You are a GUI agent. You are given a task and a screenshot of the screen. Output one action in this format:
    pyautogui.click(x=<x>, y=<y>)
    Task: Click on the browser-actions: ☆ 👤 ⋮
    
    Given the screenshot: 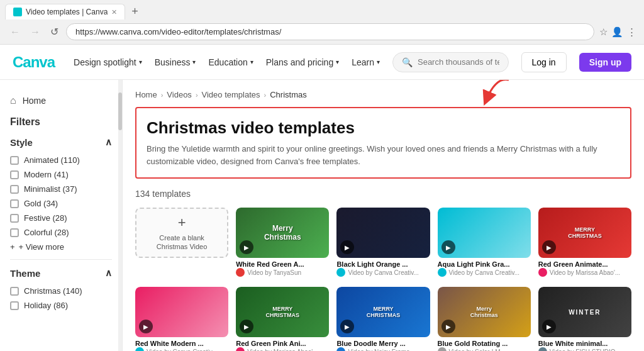 What is the action you would take?
    pyautogui.click(x=618, y=32)
    